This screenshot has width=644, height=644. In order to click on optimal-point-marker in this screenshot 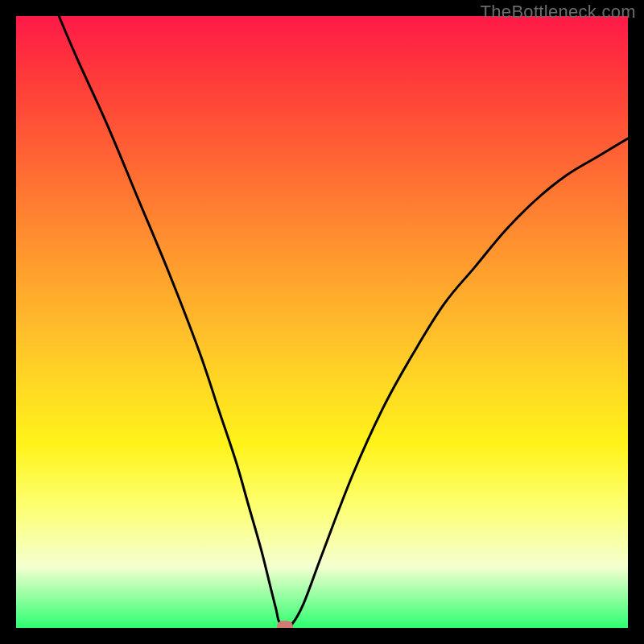, I will do `click(285, 625)`.